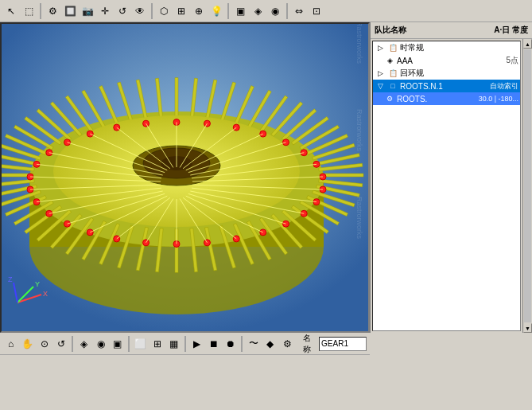  Describe the element at coordinates (447, 73) in the screenshot. I see `tree-item-3: ▷ 📋 回环规` at that location.